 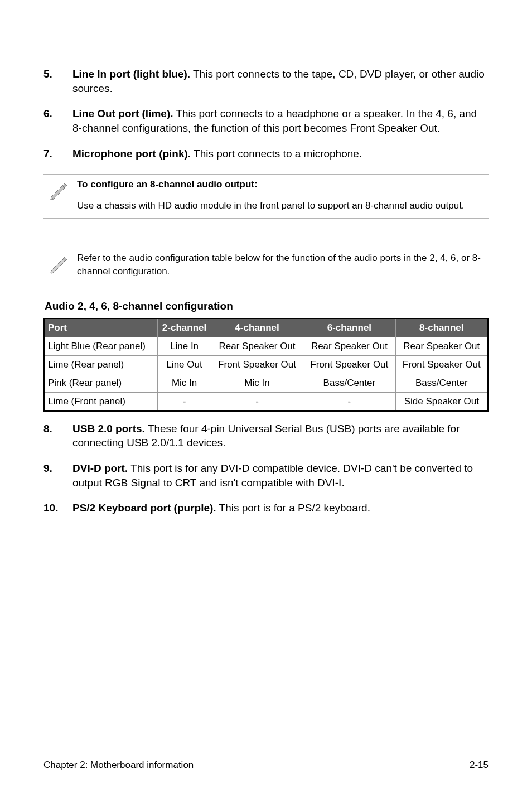 What do you see at coordinates (266, 365) in the screenshot?
I see `table-row: Lime (Rear panel) Line Out Front Speaker…` at bounding box center [266, 365].